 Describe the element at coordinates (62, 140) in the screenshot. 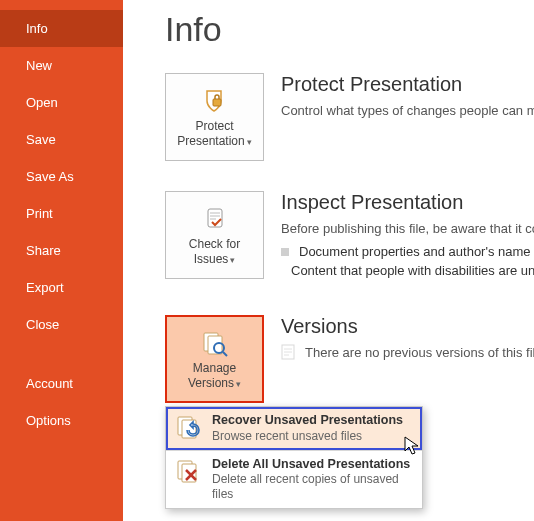

I see `sidebar-item-save: Save` at that location.